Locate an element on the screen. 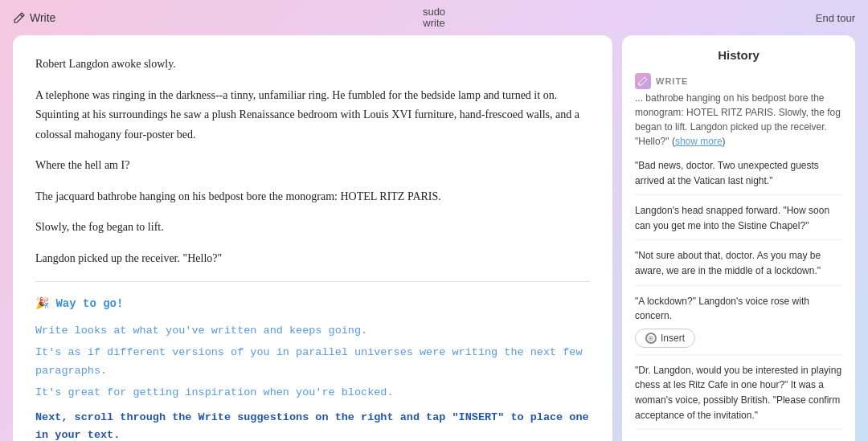  paragraph-5: Slowly, the fog began to lift. is located at coordinates (313, 228).